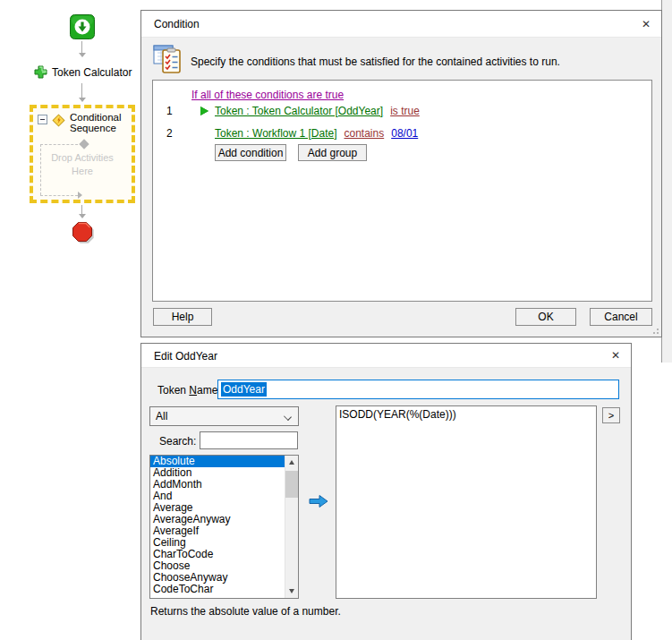  I want to click on collapse-icon, so click(43, 120).